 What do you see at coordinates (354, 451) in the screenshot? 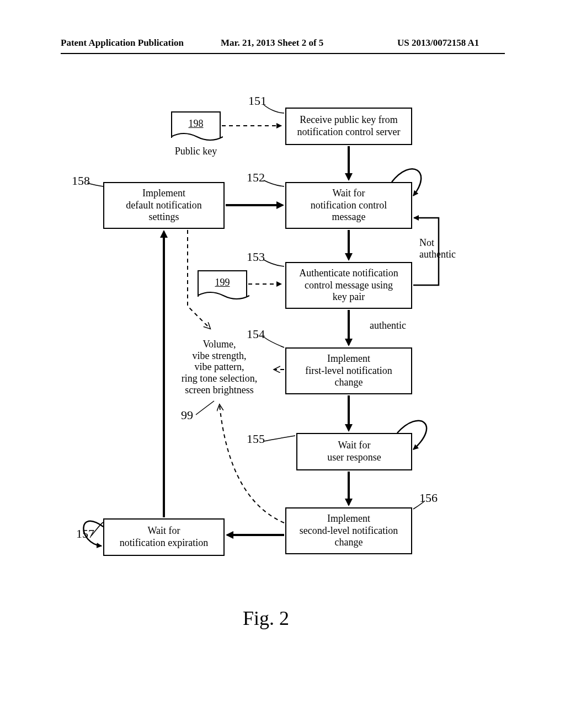
I see `box-155-text: Wait for user response` at bounding box center [354, 451].